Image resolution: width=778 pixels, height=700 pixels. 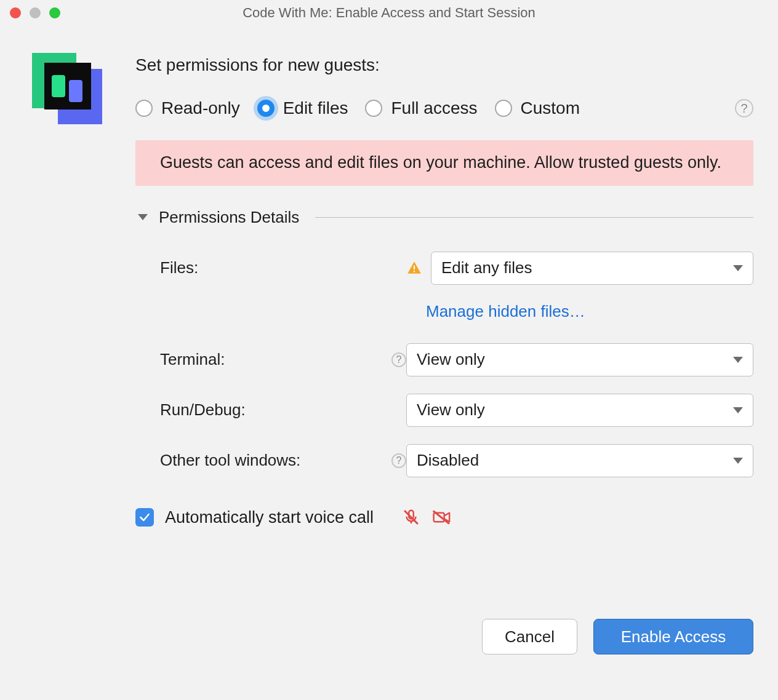 I want to click on permissions-details-header: Permissions Details, so click(x=444, y=218).